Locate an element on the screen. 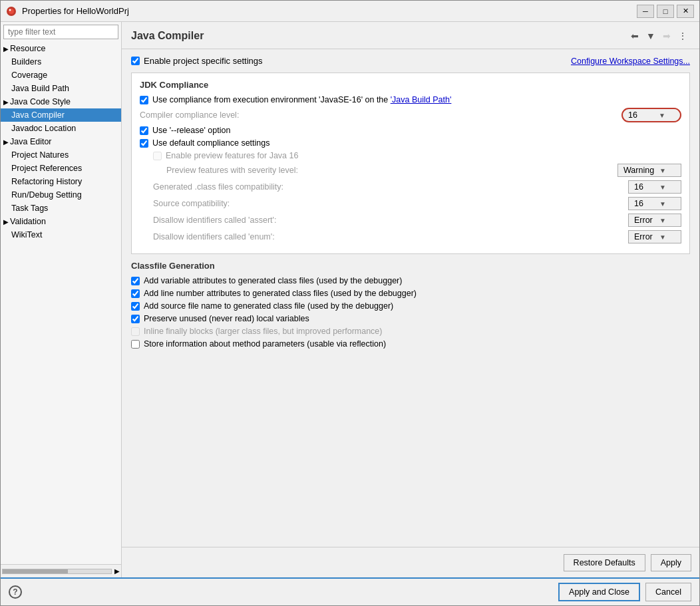 This screenshot has height=606, width=700. add-line-label: Add line number attributes to generated … is located at coordinates (280, 293).